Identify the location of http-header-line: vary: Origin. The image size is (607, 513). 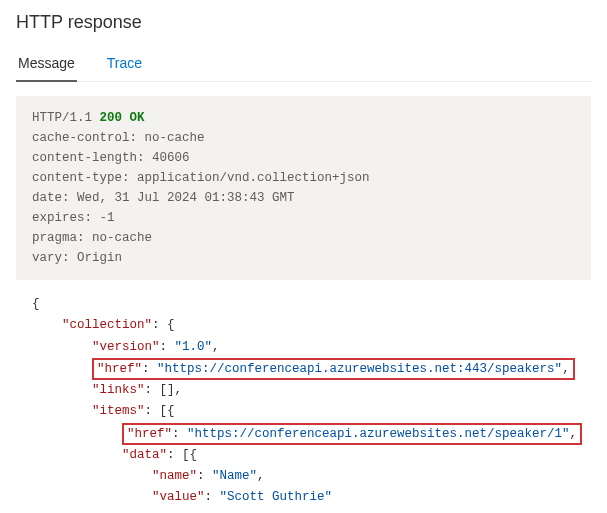
(77, 258).